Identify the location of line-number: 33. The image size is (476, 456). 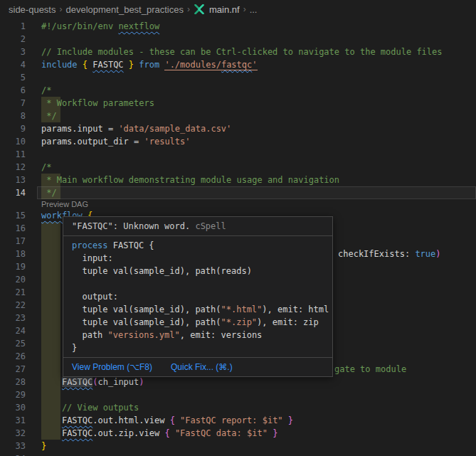
(16, 446).